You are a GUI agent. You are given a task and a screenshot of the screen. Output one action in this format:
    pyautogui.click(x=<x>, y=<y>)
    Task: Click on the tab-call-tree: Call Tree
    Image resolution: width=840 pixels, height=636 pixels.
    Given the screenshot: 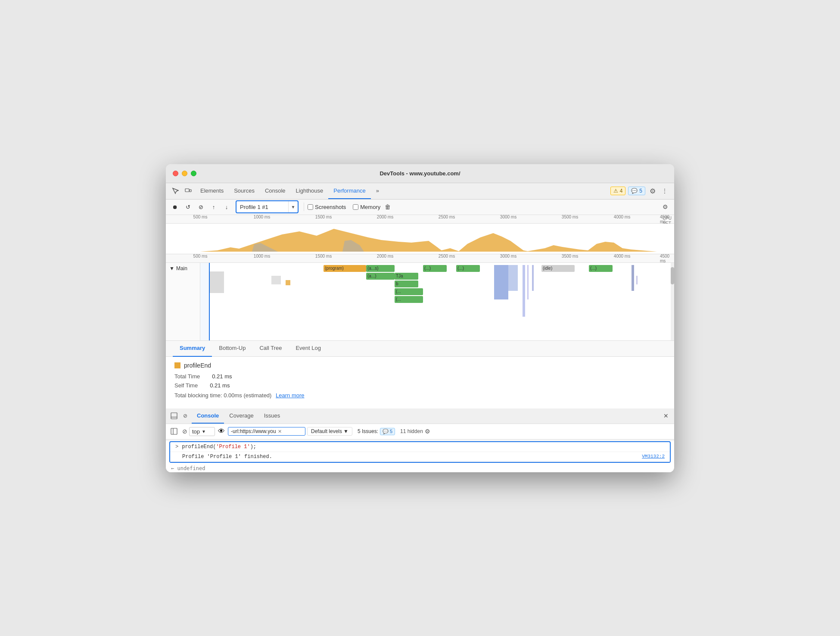 What is the action you would take?
    pyautogui.click(x=271, y=349)
    